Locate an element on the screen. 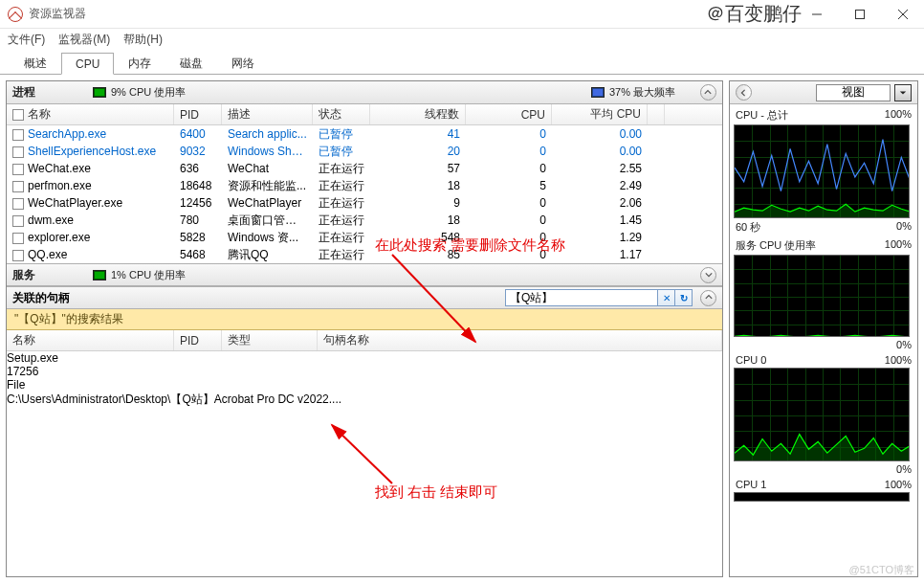 Image resolution: width=924 pixels, height=583 pixels. tab-network: 网络 is located at coordinates (243, 63).